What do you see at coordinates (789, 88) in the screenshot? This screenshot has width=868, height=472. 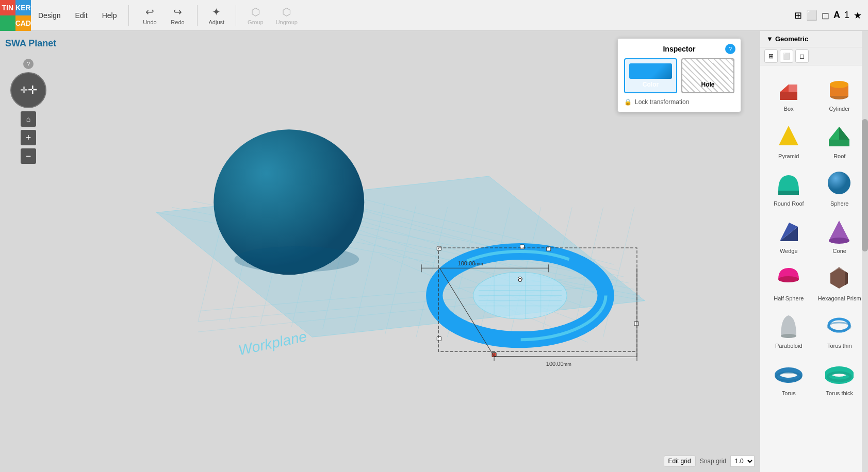 I see `box-icon` at bounding box center [789, 88].